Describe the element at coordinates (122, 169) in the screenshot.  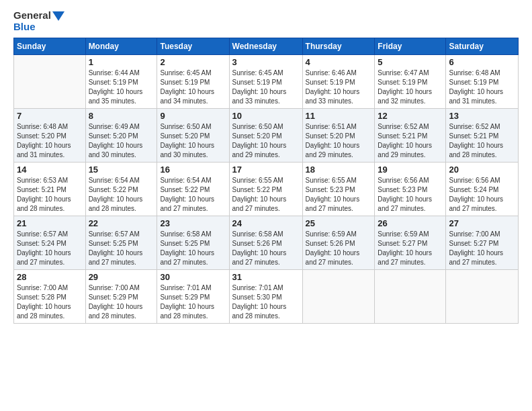
I see `day-number: 15` at that location.